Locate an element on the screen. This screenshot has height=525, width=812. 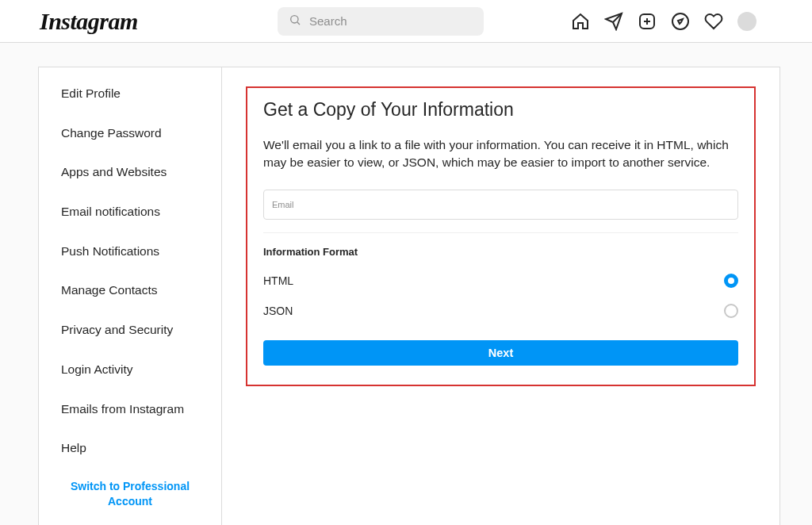
search-input is located at coordinates (391, 21).